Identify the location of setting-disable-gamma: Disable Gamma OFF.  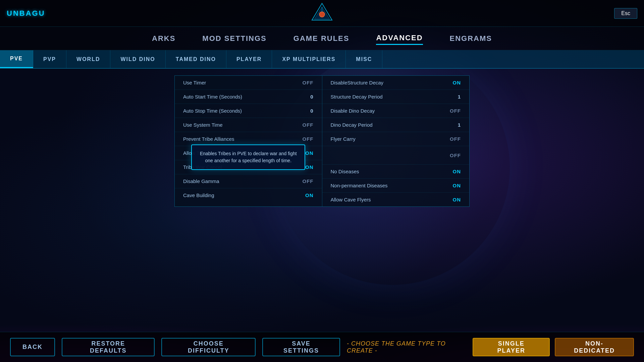
(248, 181).